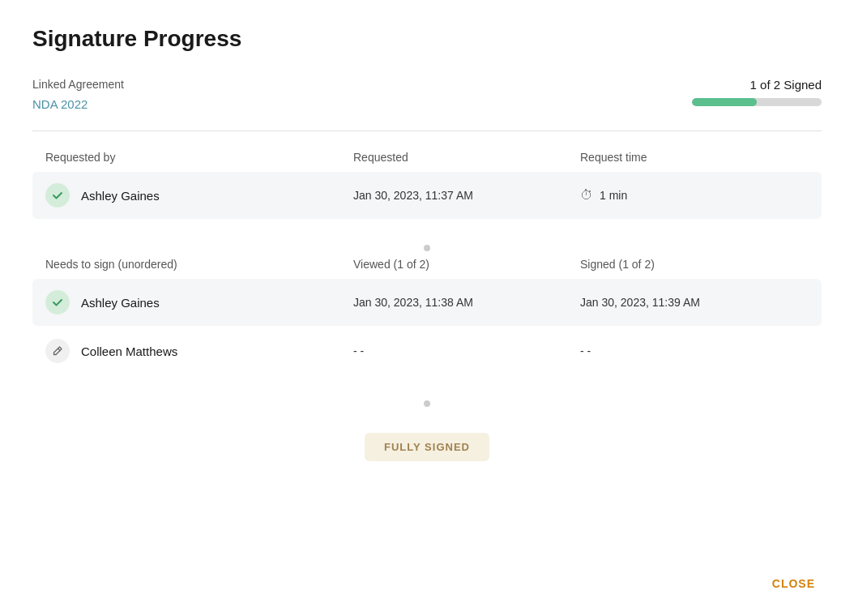  Describe the element at coordinates (58, 351) in the screenshot. I see `pen-icon` at that location.